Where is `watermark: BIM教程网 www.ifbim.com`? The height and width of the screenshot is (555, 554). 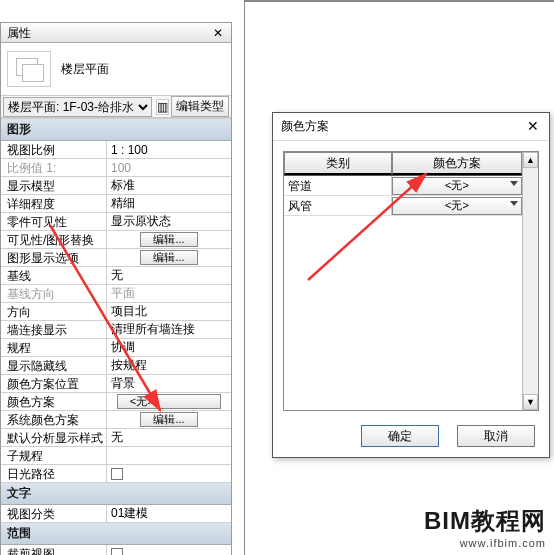 watermark: BIM教程网 www.ifbim.com is located at coordinates (485, 527).